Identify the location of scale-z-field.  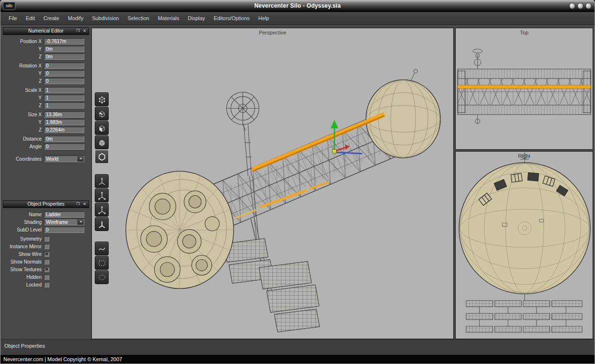
(64, 105).